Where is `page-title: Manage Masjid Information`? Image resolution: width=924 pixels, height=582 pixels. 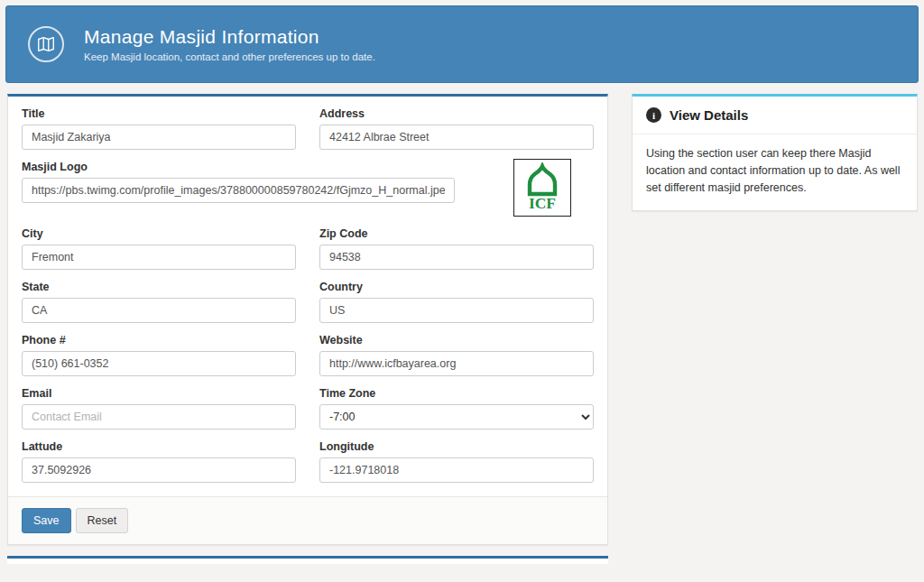
page-title: Manage Masjid Information is located at coordinates (229, 37).